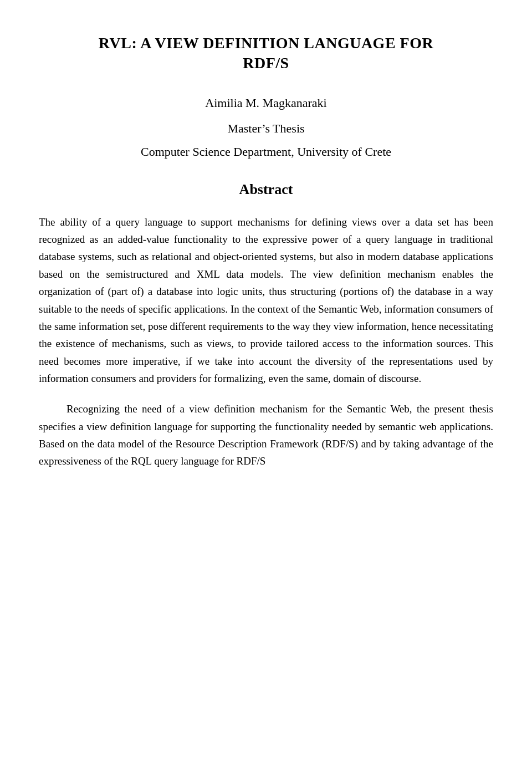  What do you see at coordinates (266, 435) in the screenshot?
I see `abstract-paragraph-2: Recognizing the need of a view definitio…` at bounding box center [266, 435].